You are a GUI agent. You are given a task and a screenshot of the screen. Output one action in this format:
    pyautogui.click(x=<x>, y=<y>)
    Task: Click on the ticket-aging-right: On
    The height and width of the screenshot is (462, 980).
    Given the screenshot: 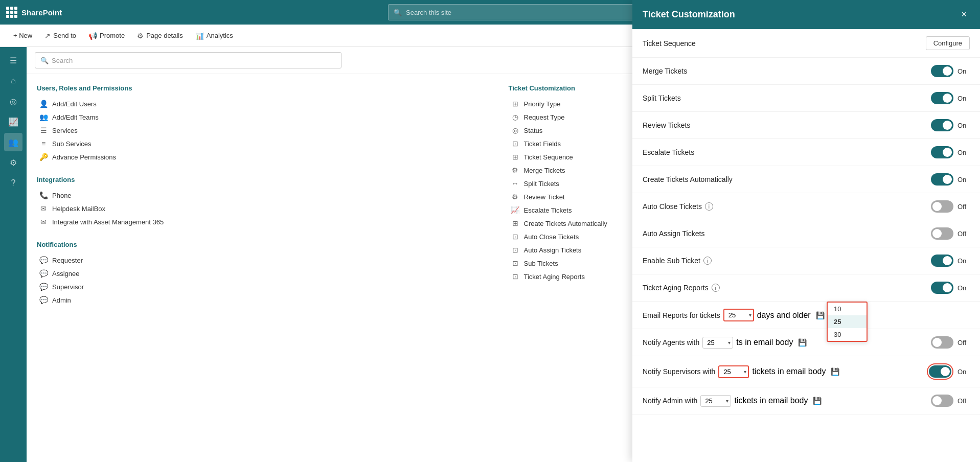 What is the action you would take?
    pyautogui.click(x=950, y=288)
    